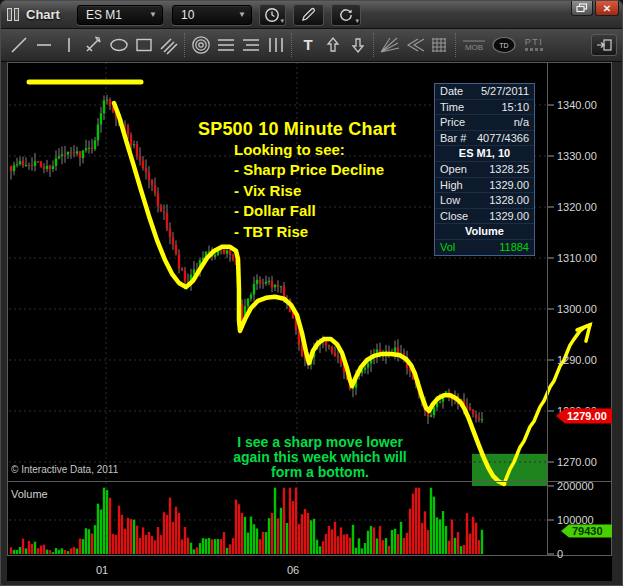  I want to click on svg-text: MOB, so click(474, 48).